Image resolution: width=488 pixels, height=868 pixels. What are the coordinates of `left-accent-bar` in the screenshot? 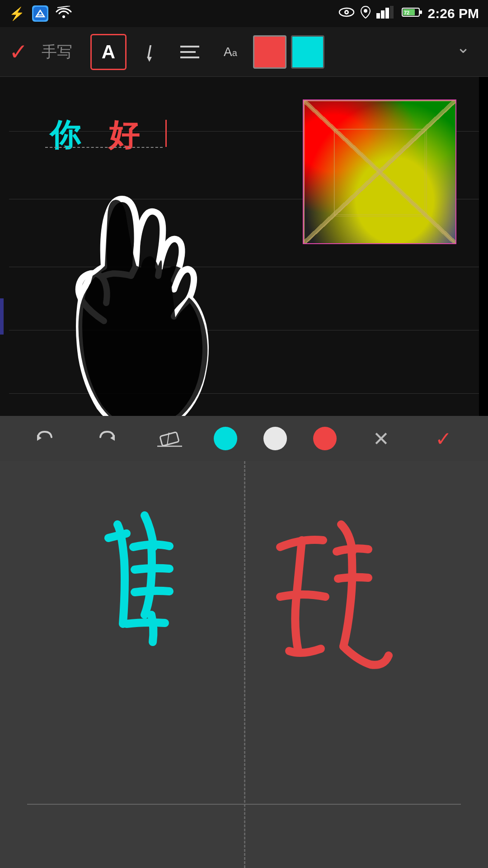 It's located at (2, 316).